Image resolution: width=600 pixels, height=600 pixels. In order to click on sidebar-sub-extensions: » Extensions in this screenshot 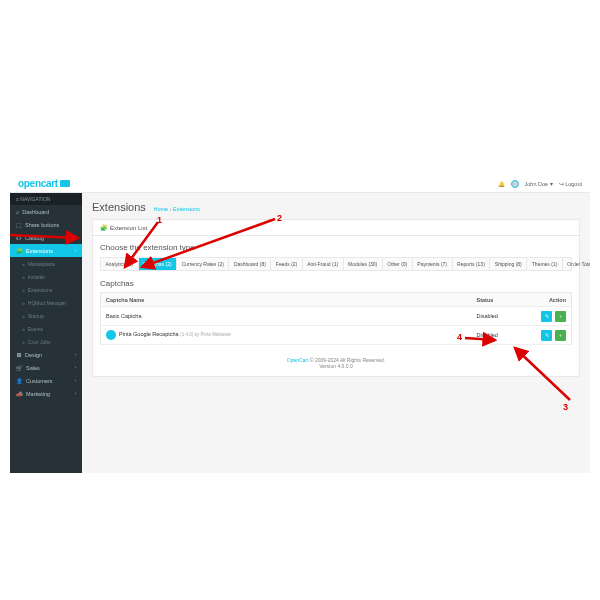, I will do `click(46, 290)`.